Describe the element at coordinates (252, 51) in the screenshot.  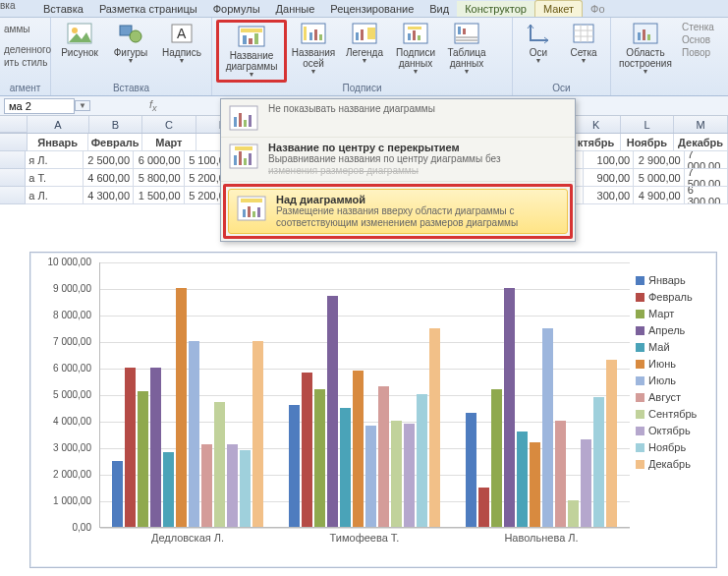
I see `chart-title-button: Название диаграммы▼` at that location.